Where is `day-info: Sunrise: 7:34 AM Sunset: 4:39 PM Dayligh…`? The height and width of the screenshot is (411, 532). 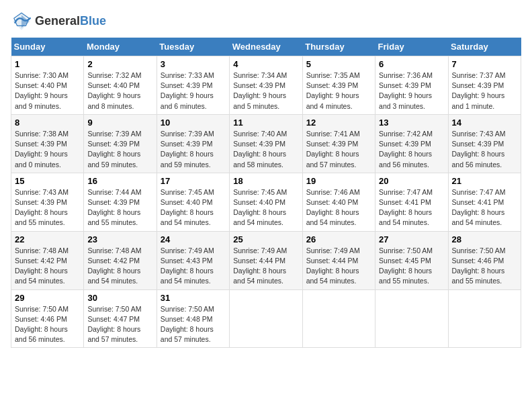
day-info: Sunrise: 7:34 AM Sunset: 4:39 PM Dayligh… is located at coordinates (266, 91).